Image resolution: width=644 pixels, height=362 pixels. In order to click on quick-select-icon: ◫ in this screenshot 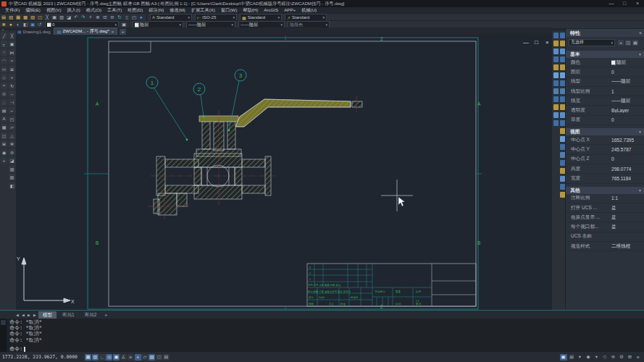, I will do `click(628, 43)`.